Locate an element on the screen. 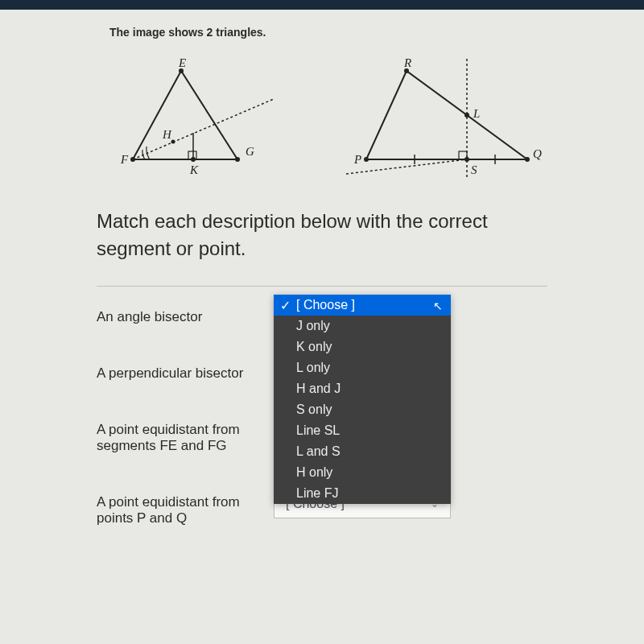  label-E: E is located at coordinates (182, 63).